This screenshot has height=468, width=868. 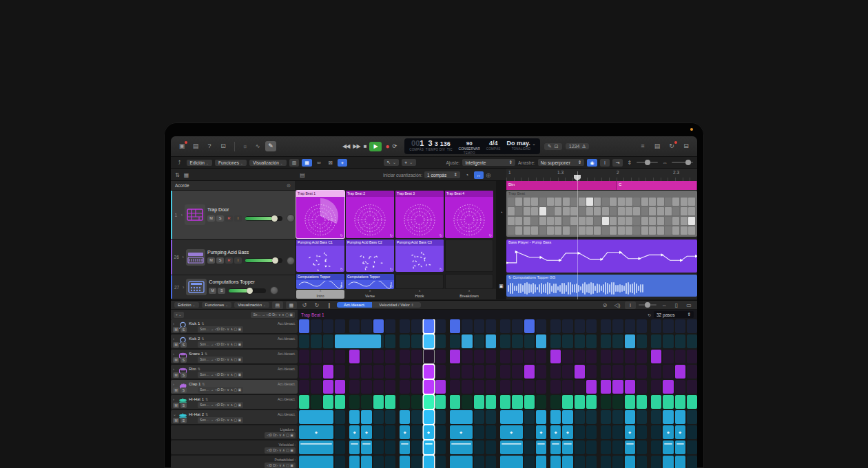 I want to click on secondary-tool-select: + ⌄, so click(x=409, y=162).